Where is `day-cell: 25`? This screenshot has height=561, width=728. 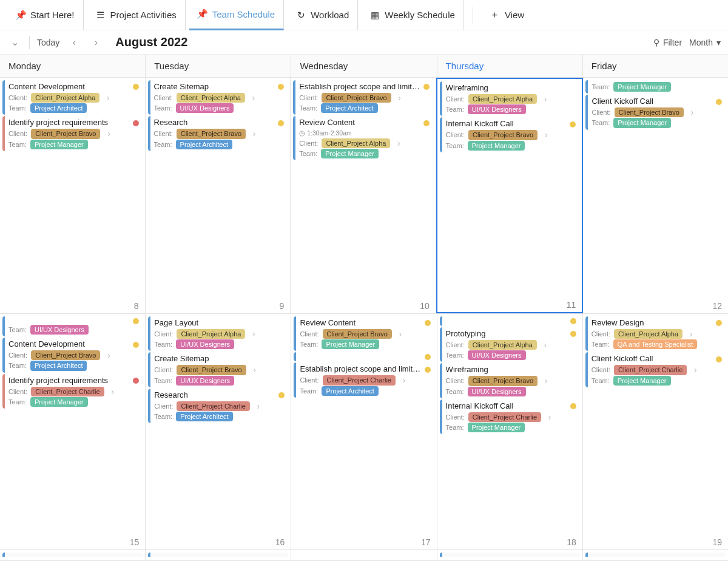 day-cell: 25 is located at coordinates (510, 555).